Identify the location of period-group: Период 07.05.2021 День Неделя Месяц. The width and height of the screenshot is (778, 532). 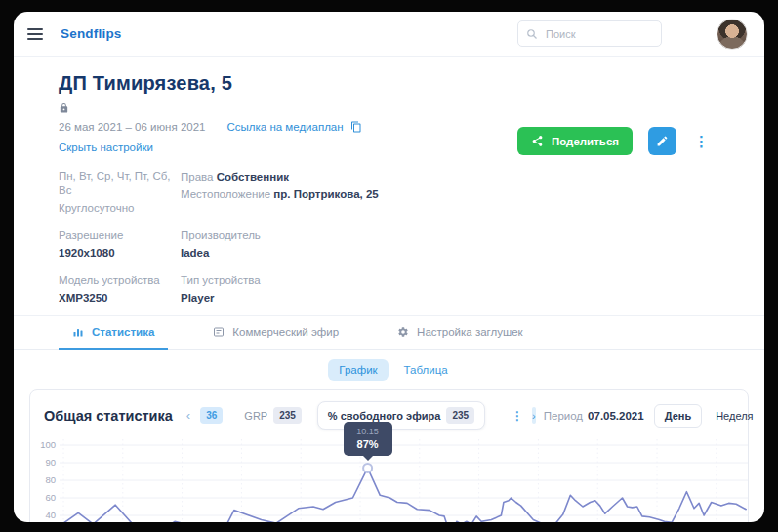
(654, 416).